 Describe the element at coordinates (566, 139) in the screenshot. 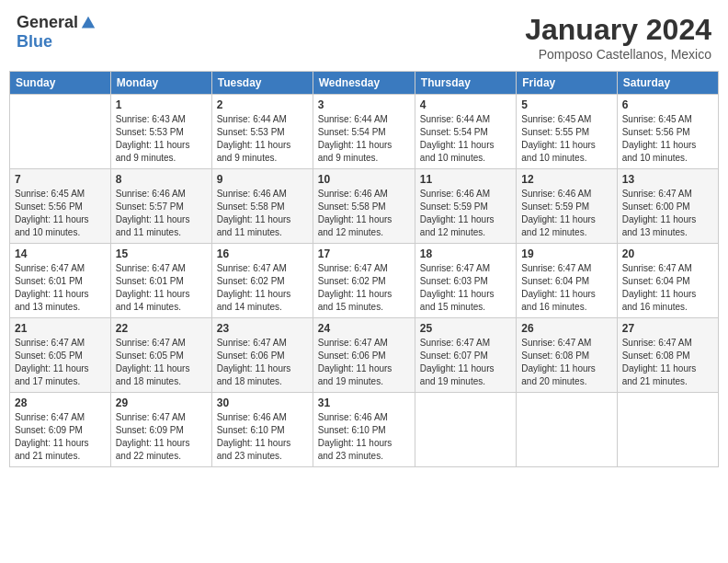

I see `day-info: Sunrise: 6:45 AM Sunset: 5:55 PM Dayligh…` at that location.